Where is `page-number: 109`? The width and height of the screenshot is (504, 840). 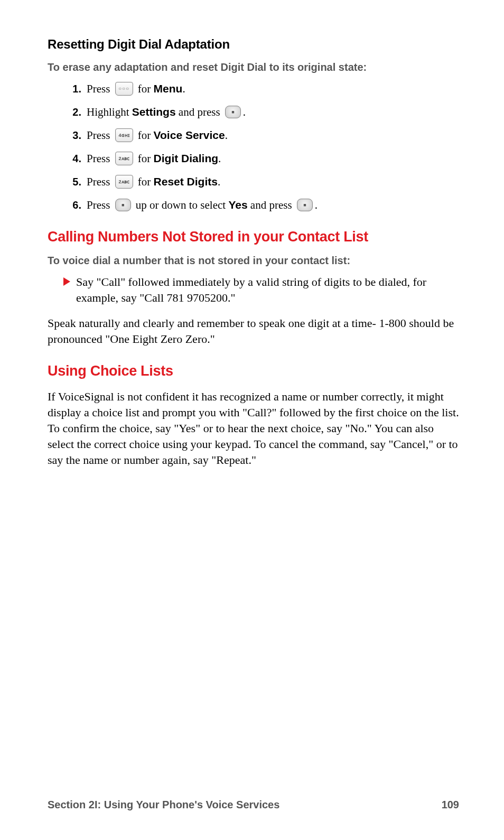
page-number: 109 is located at coordinates (450, 805).